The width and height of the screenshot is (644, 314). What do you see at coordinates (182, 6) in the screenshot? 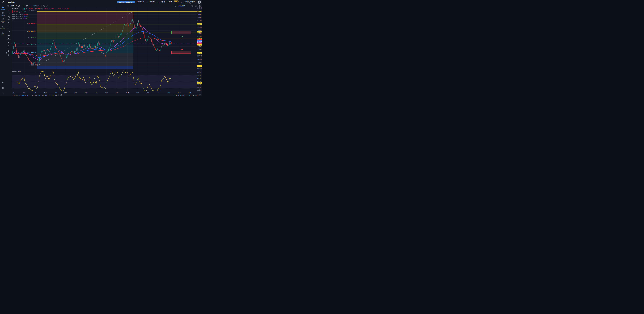
I see `save-button: Speichern Speichern` at bounding box center [182, 6].